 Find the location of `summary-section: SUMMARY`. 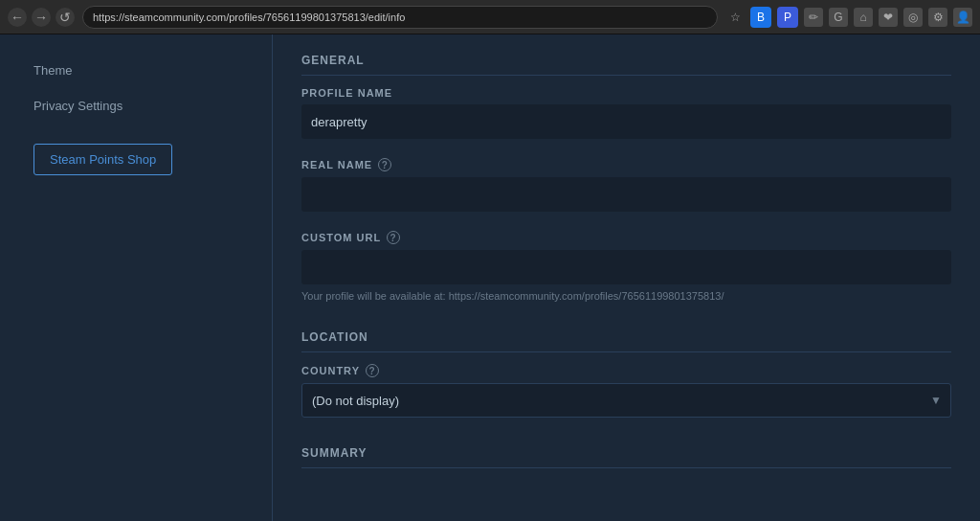

summary-section: SUMMARY is located at coordinates (626, 458).